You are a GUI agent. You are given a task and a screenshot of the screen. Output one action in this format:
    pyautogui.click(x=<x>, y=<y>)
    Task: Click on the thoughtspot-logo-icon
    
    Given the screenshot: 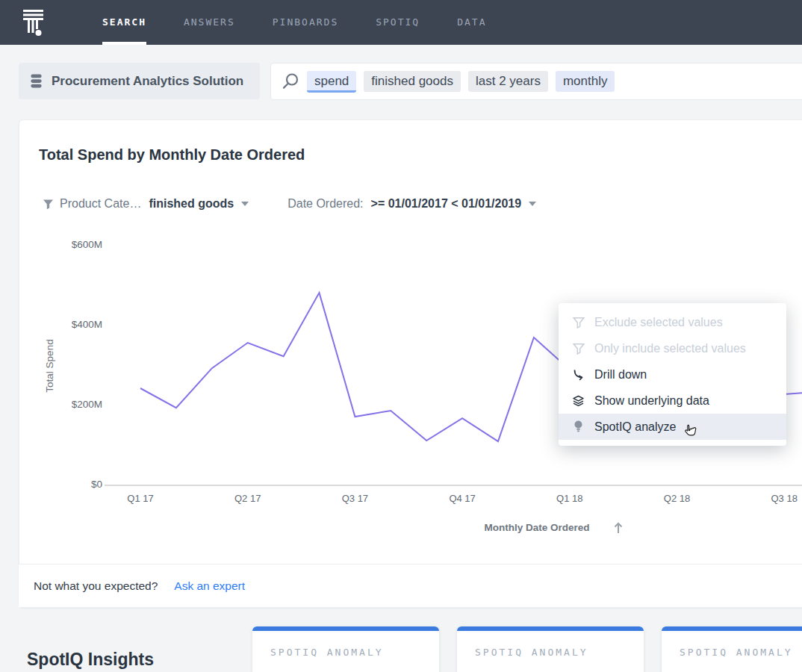 What is the action you would take?
    pyautogui.click(x=34, y=23)
    